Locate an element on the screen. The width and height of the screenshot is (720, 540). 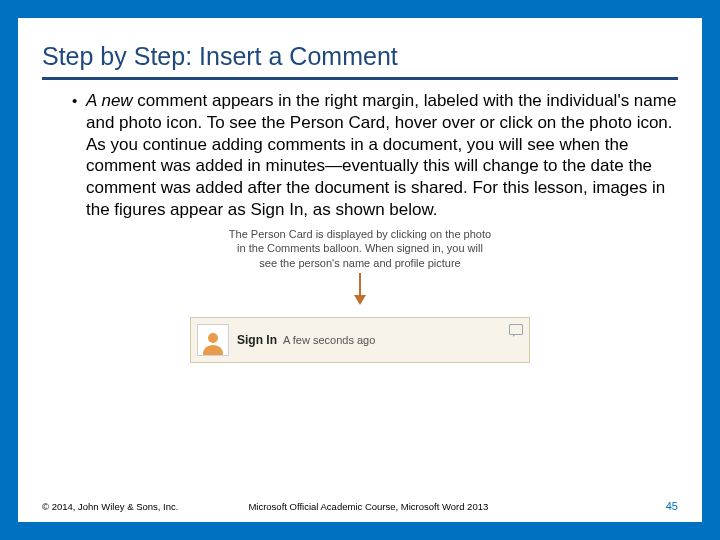
comment-balloon-wrap: Sign In A few seconds ago is located at coordinates (360, 340).